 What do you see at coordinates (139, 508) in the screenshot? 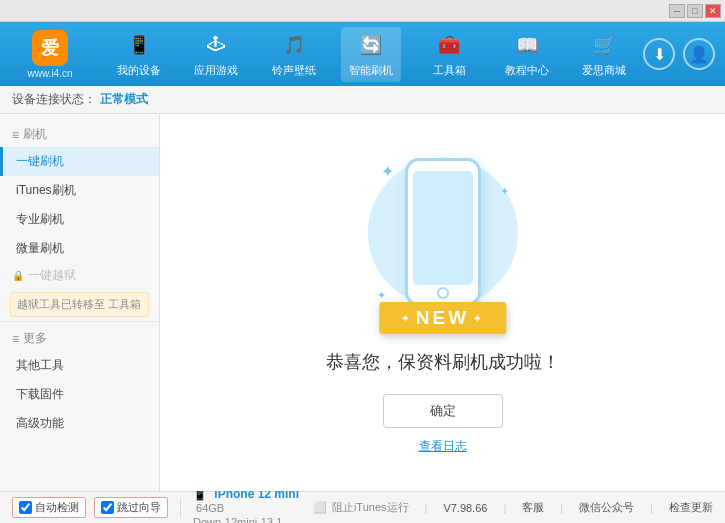
I see `skip-wizard-label: 跳过向导` at bounding box center [139, 508].